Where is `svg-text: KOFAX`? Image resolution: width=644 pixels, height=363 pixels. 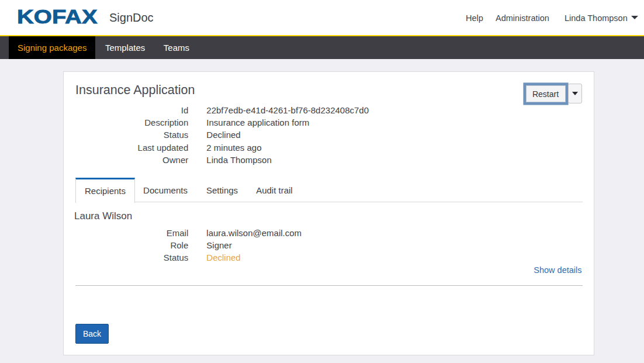 svg-text: KOFAX is located at coordinates (57, 18).